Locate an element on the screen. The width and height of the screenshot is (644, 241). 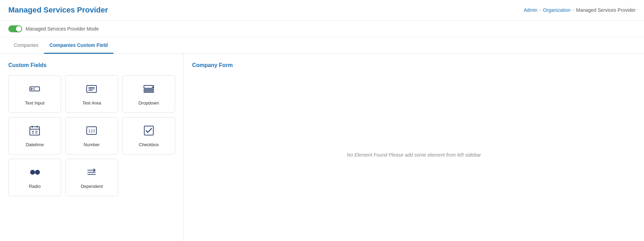
tab-companies-custom-field: Companies Custom Field is located at coordinates (79, 46).